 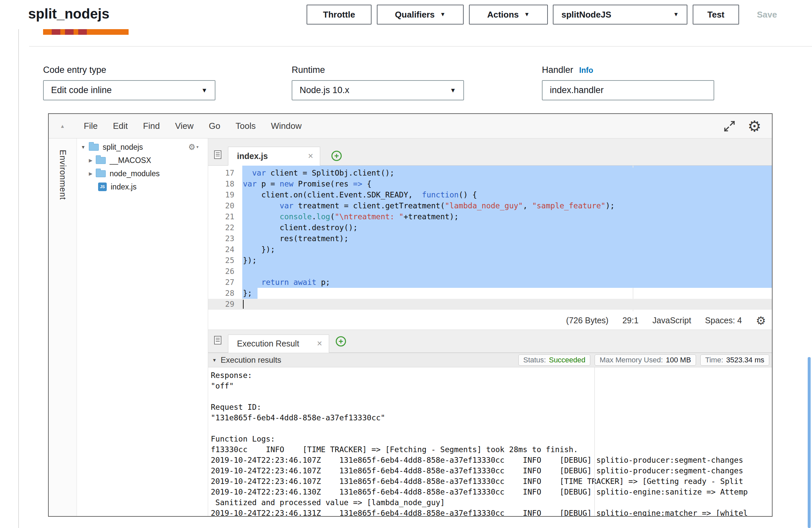 What do you see at coordinates (567, 360) in the screenshot?
I see `status-value: Succeeded` at bounding box center [567, 360].